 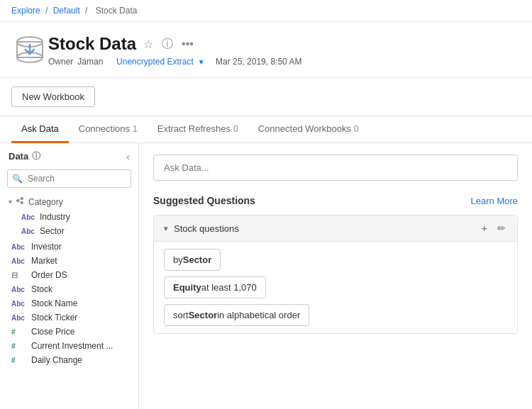 What do you see at coordinates (201, 62) in the screenshot?
I see `extract-dropdown-icon: ▼` at bounding box center [201, 62].